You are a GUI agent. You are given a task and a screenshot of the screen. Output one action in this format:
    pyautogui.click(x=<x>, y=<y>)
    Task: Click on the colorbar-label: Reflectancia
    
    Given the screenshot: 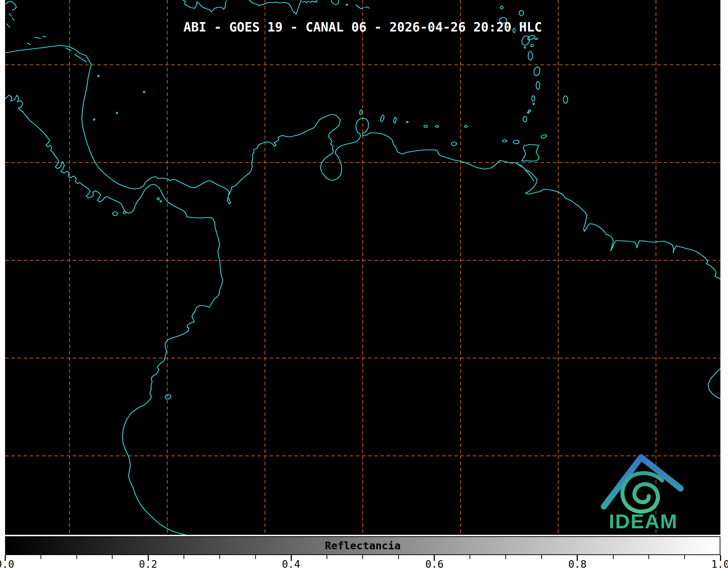 What is the action you would take?
    pyautogui.click(x=363, y=546)
    